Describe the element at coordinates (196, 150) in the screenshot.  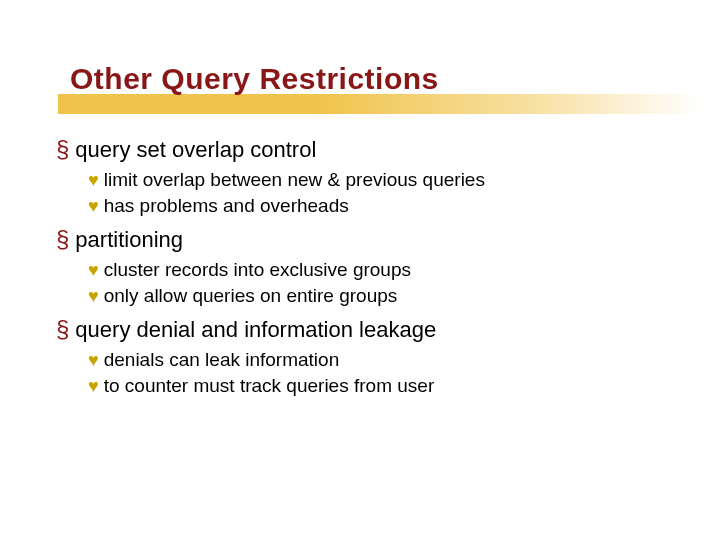
I see `topic-label: query set overlap control` at that location.